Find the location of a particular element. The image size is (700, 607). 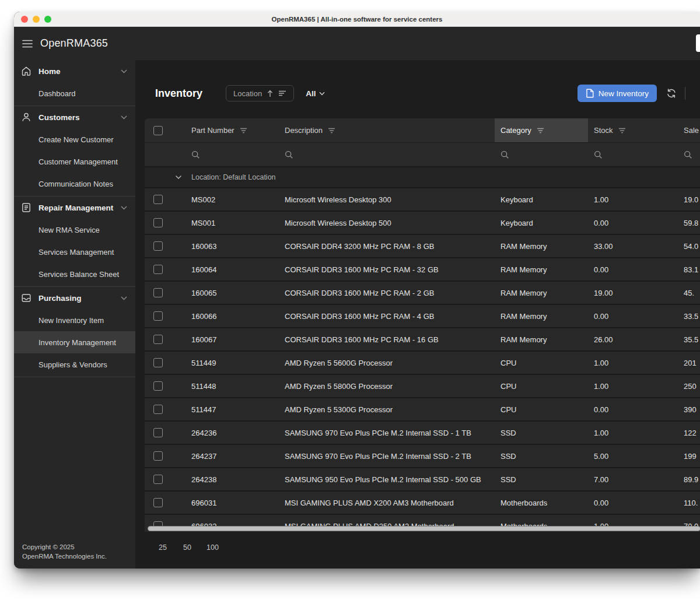

table-row: 264237 SAMSUNG 970 Evo Plus PCIe M.2 Int… is located at coordinates (422, 457).